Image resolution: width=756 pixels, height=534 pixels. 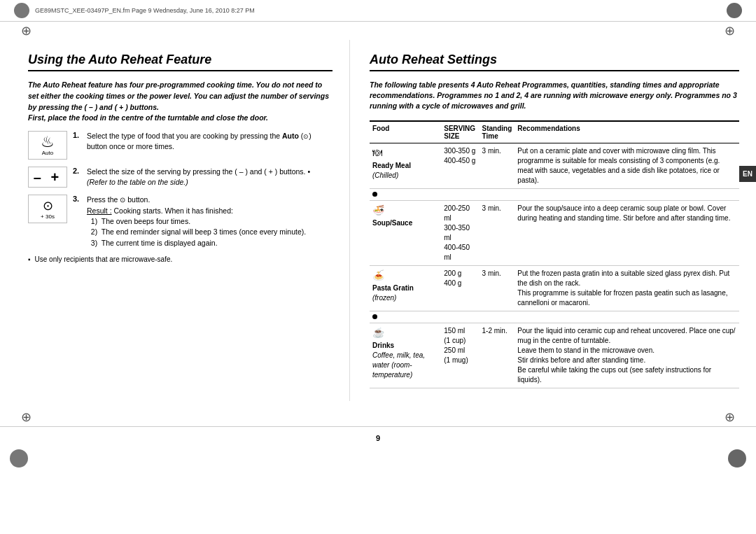 What do you see at coordinates (78, 171) in the screenshot?
I see `step-num-2: 2.` at bounding box center [78, 171].